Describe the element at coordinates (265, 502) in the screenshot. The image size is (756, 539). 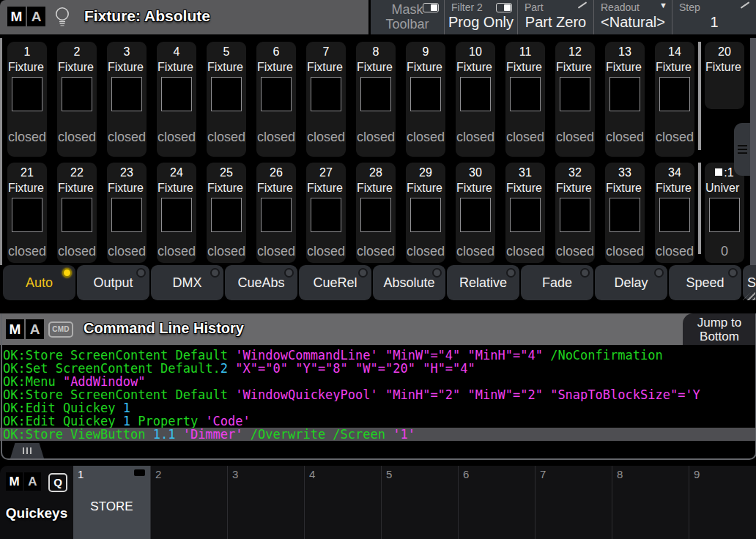
I see `quickey-cell: 3` at that location.